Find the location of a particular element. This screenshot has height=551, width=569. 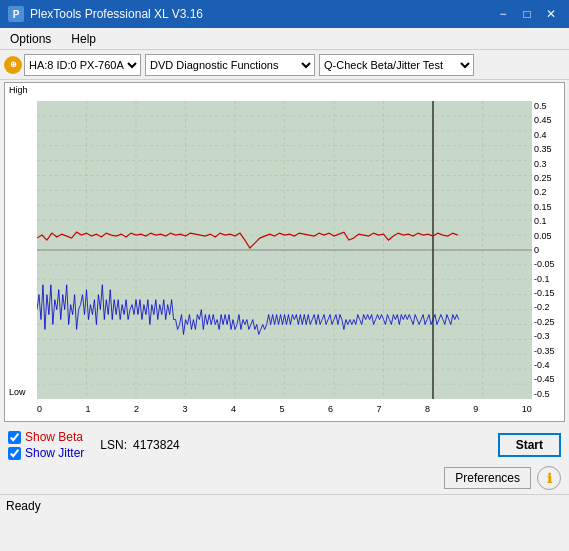

show-jitter-checkbox is located at coordinates (14, 454).